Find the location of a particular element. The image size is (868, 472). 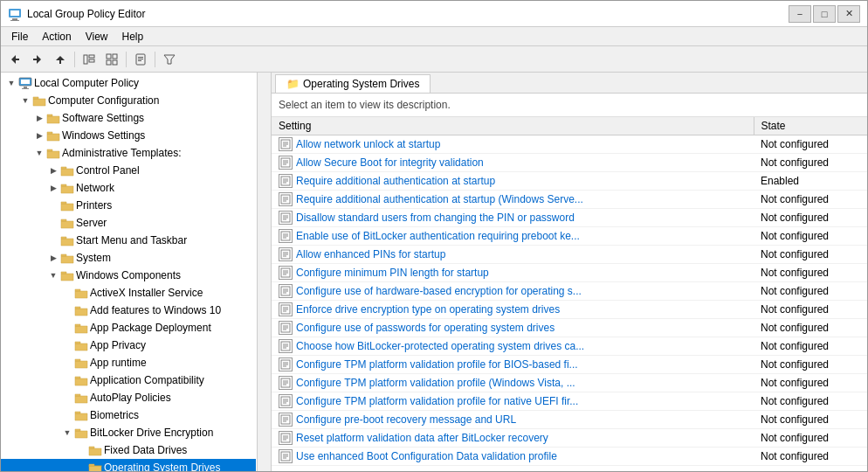

table-row: Reset platform validation data after Bit… is located at coordinates (569, 439).